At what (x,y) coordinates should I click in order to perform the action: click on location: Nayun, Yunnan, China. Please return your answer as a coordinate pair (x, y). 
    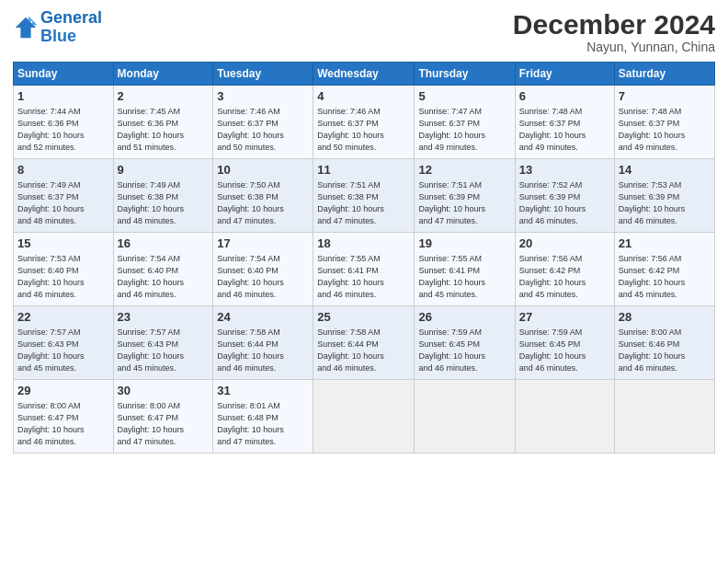
    Looking at the image, I should click on (614, 47).